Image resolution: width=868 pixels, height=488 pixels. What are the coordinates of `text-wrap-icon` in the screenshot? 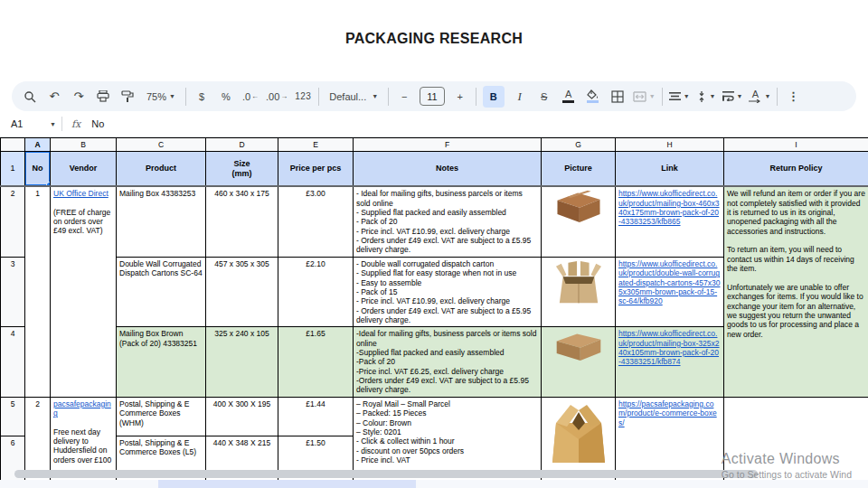 It's located at (729, 96).